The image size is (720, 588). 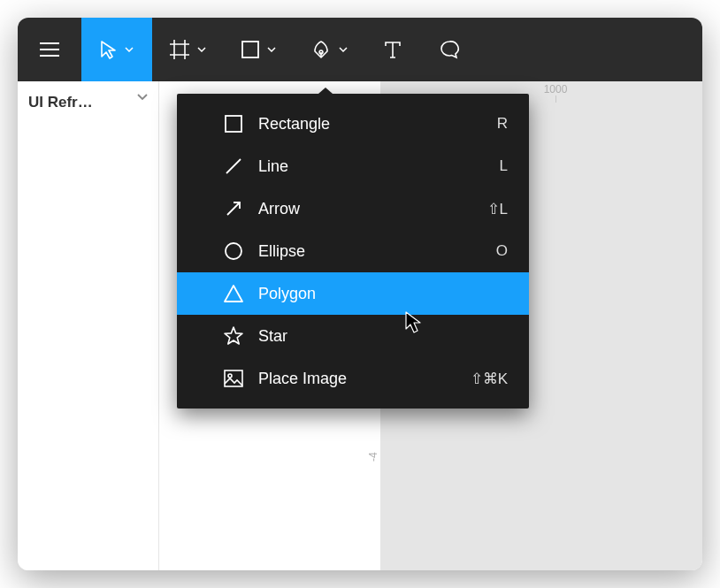 What do you see at coordinates (489, 378) in the screenshot?
I see `menu-item-shortcut: ⇧⌘K` at bounding box center [489, 378].